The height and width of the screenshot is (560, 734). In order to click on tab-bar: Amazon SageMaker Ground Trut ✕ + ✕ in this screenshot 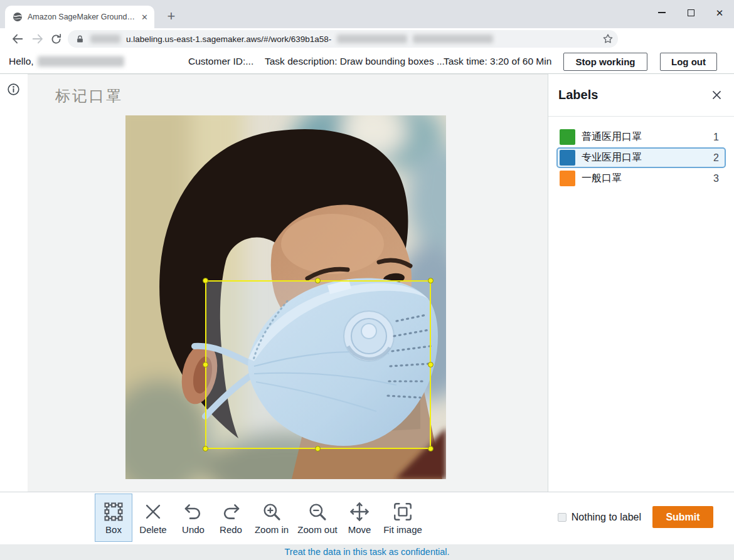, I will do `click(367, 14)`.